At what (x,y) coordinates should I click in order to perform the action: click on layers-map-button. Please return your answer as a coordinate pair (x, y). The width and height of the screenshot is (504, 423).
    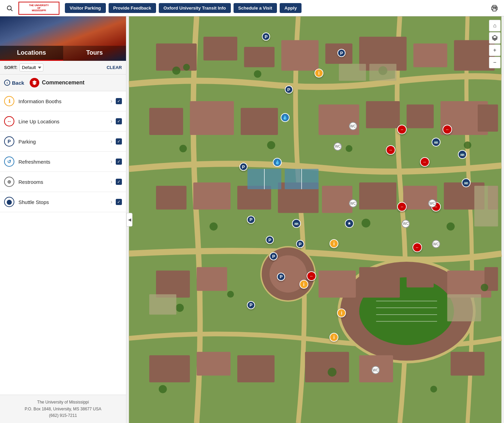
    Looking at the image, I should click on (495, 38).